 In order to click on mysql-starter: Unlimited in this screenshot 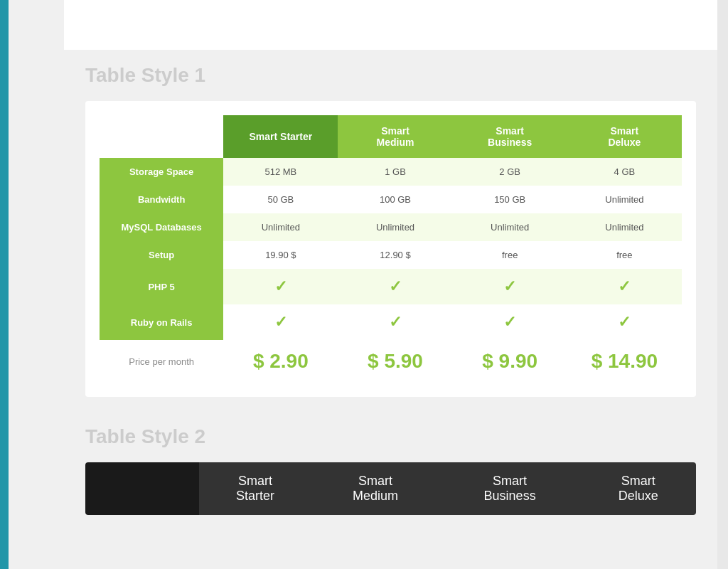, I will do `click(280, 228)`.